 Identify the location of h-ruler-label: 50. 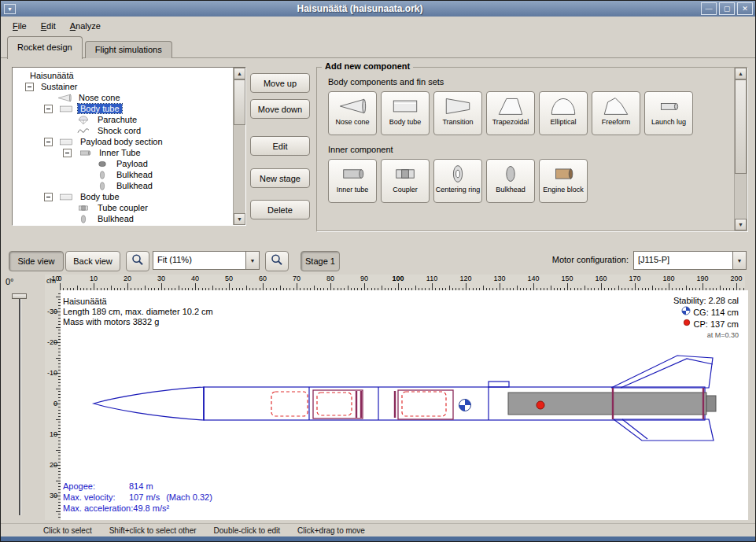
(229, 278).